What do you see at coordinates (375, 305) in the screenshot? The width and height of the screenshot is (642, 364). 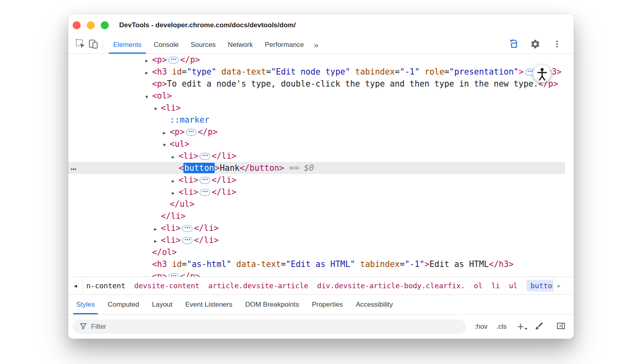 I see `tab-accessibility: Accessibility` at bounding box center [375, 305].